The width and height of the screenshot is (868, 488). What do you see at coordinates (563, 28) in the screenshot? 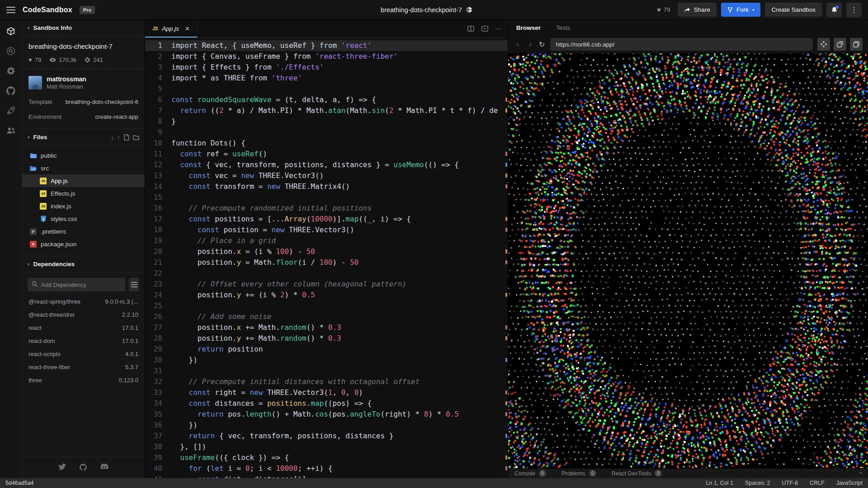
I see `browser-tab-tests: Tests` at bounding box center [563, 28].